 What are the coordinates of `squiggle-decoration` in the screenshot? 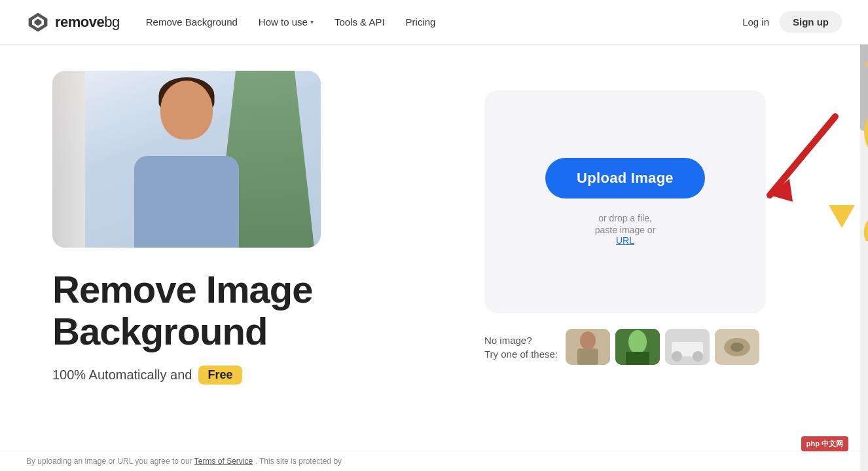 It's located at (829, 149).